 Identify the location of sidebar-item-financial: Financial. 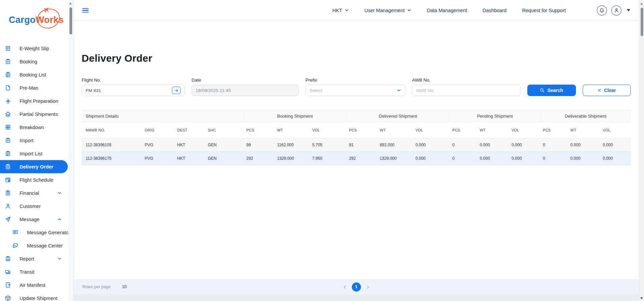
(34, 193).